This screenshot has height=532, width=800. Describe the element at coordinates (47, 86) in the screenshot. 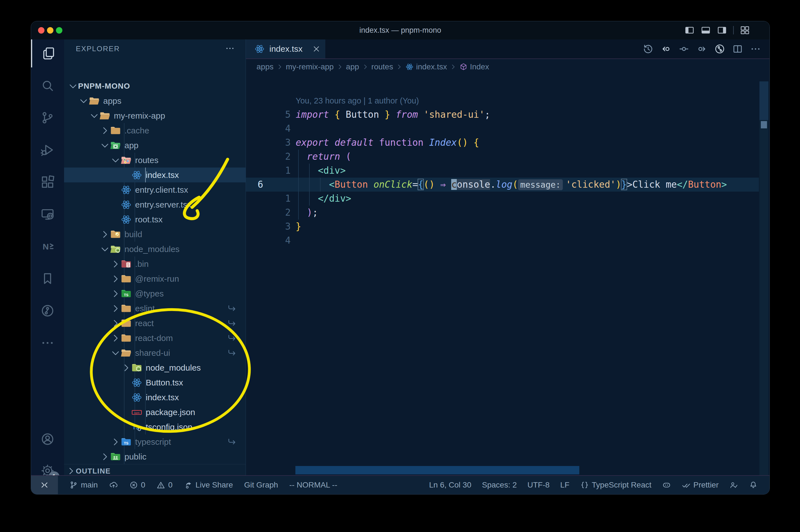

I see `activity-search` at that location.